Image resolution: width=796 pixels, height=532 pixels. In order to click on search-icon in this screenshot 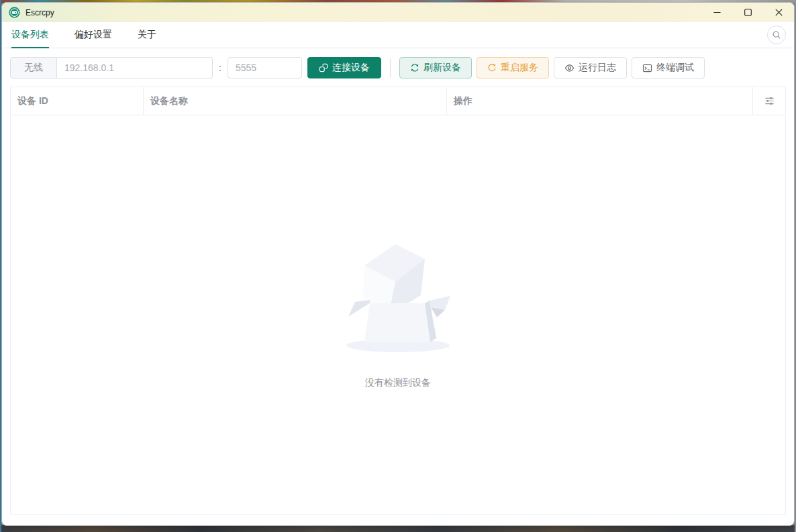, I will do `click(777, 35)`.